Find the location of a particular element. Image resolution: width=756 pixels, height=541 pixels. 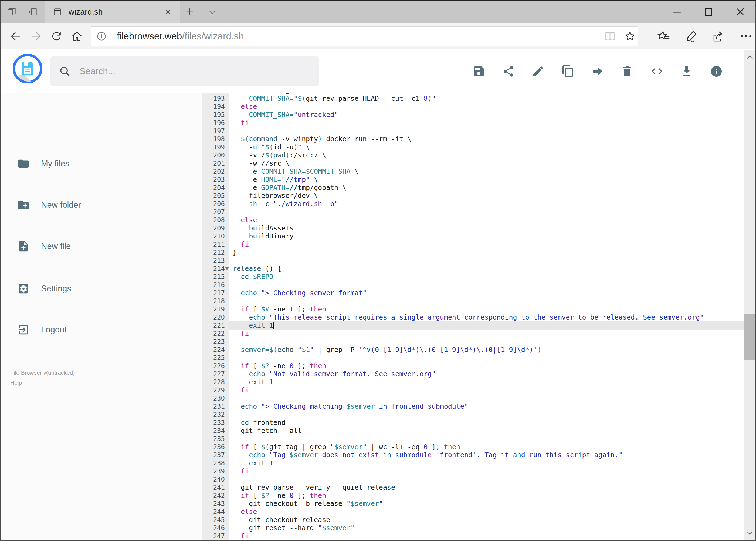

raw-view-icon is located at coordinates (657, 71).